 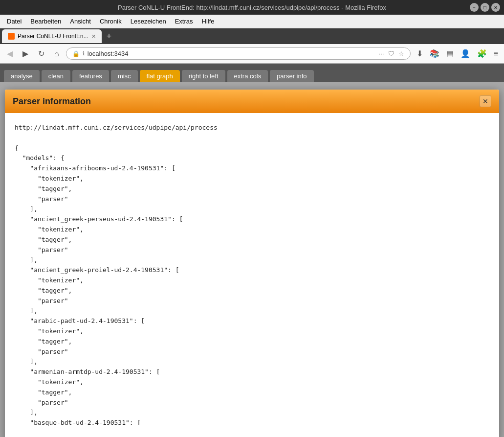 What do you see at coordinates (110, 22) in the screenshot?
I see `menu-chronik: Chronik` at bounding box center [110, 22].